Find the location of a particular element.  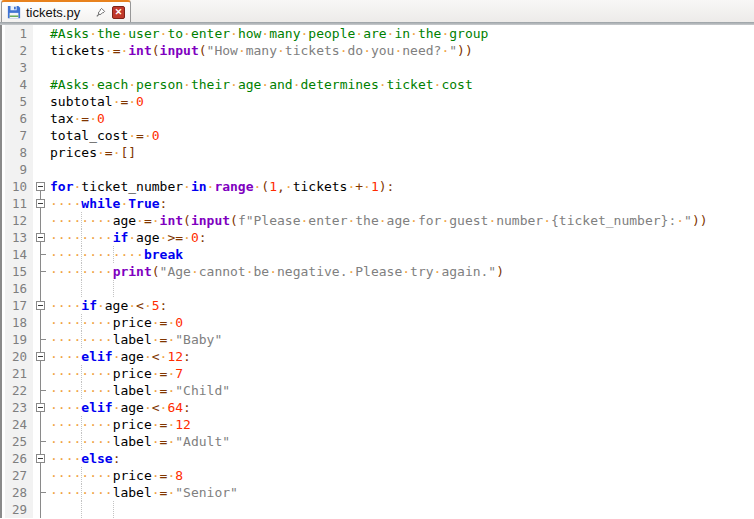

line-number: 16 is located at coordinates (18, 288).